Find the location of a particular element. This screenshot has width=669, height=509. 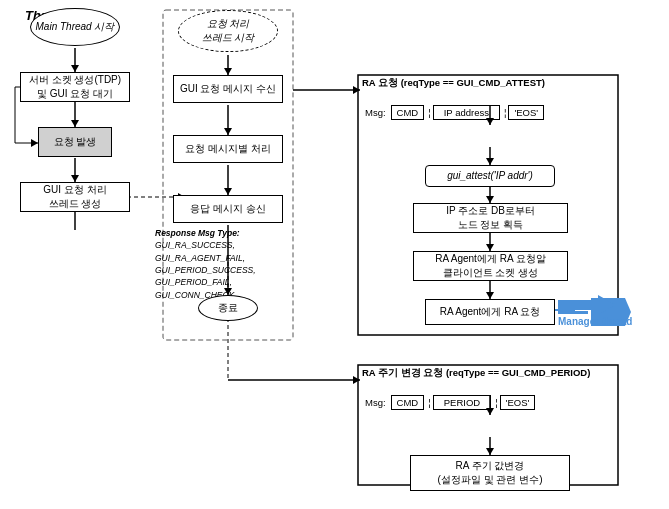

eos-cell-attest: 'EOS' is located at coordinates (526, 112).